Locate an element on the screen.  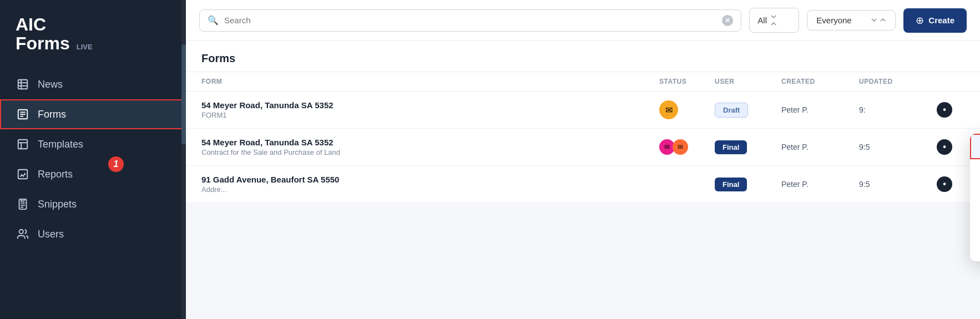
filter-everyone-select: Everyone is located at coordinates (851, 20).